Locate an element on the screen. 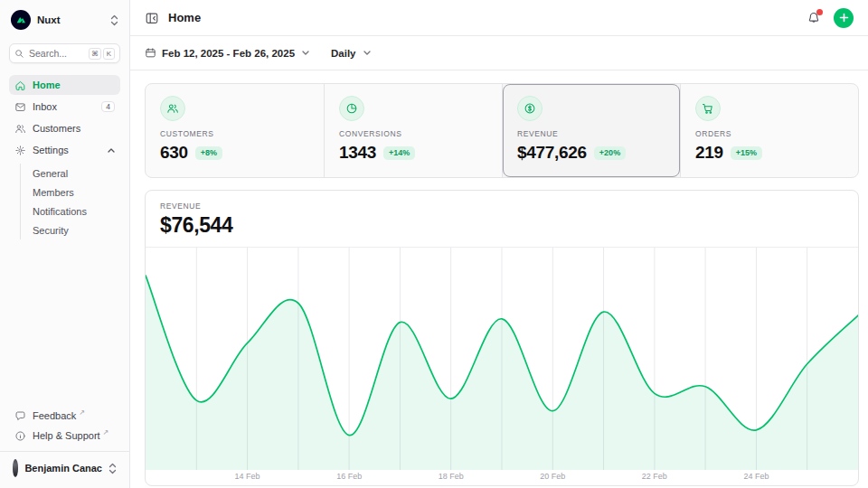 This screenshot has height=488, width=868. nuxt-logo-icon is located at coordinates (21, 20).